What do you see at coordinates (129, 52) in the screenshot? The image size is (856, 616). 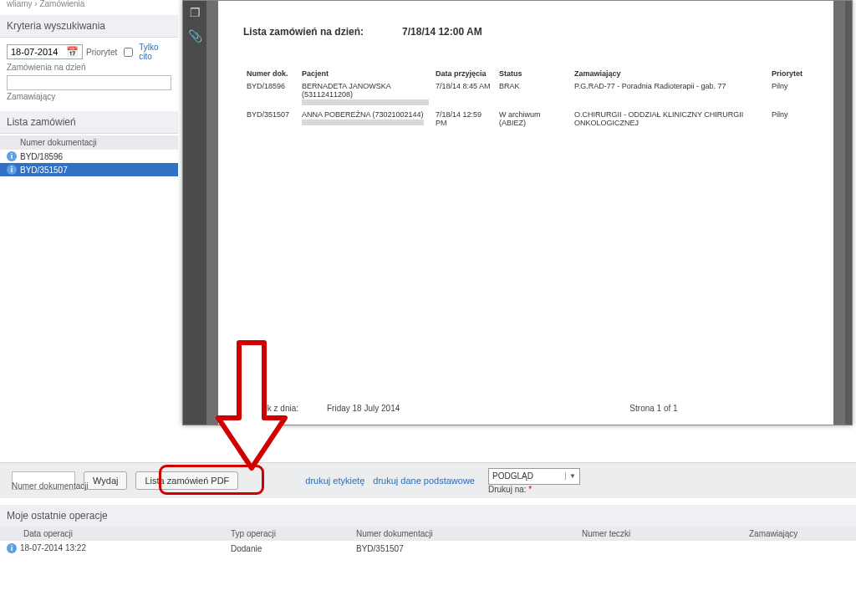 I see `only-cito-checkbox` at bounding box center [129, 52].